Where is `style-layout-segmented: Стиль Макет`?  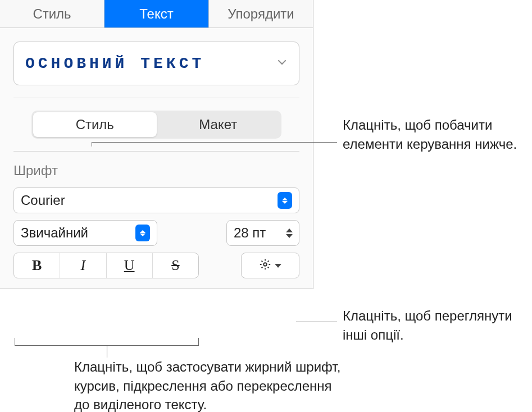 style-layout-segmented: Стиль Макет is located at coordinates (156, 125).